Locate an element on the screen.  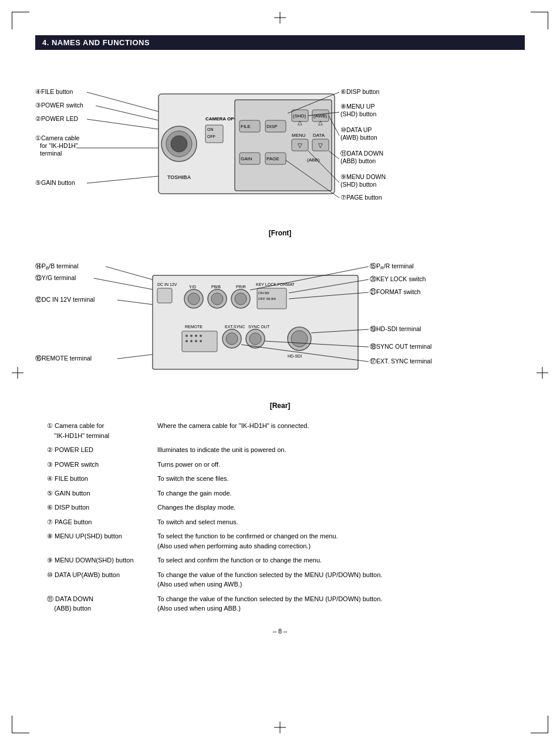
svg-text: ⑬Y/G terminal is located at coordinates (55, 278).